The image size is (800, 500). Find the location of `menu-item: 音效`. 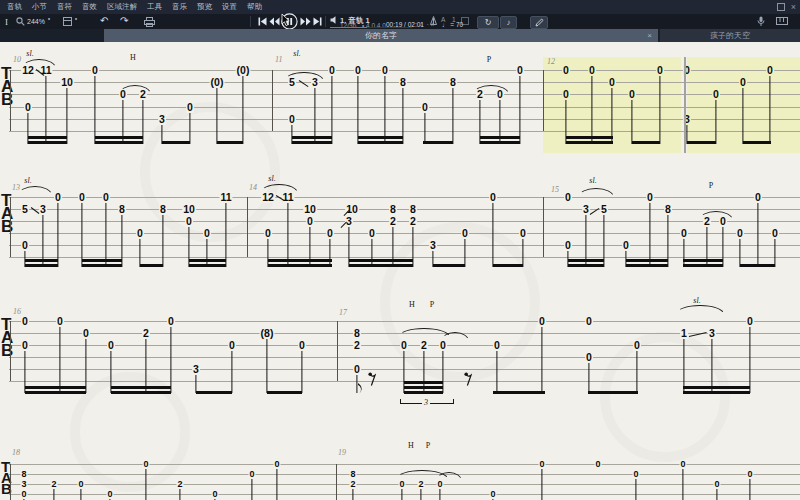

menu-item: 音效 is located at coordinates (90, 7).